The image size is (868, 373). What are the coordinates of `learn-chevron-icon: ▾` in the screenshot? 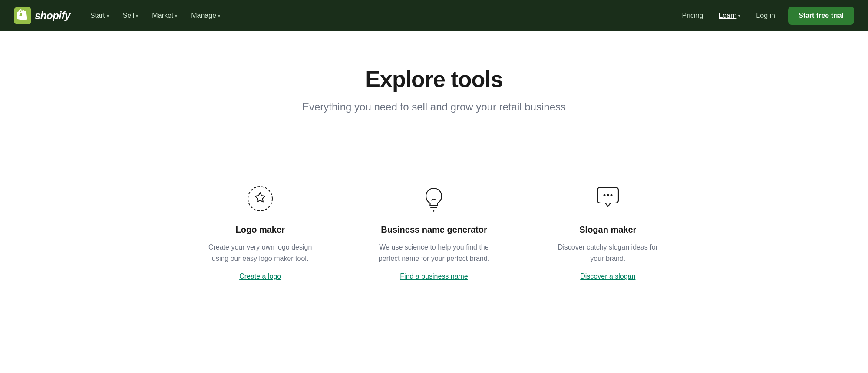 It's located at (739, 16).